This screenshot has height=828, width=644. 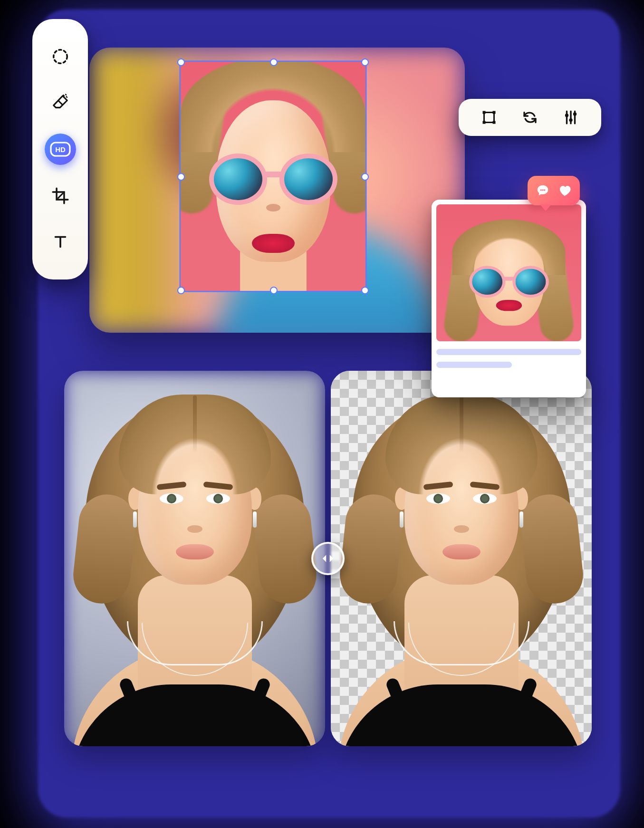 I want to click on crop-handle-bottom-mid, so click(x=274, y=290).